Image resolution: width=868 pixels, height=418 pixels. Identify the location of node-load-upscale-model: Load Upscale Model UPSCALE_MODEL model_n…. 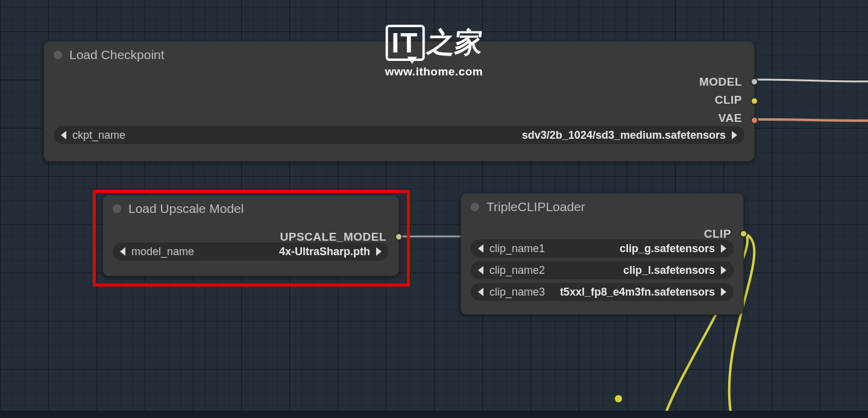
(251, 235).